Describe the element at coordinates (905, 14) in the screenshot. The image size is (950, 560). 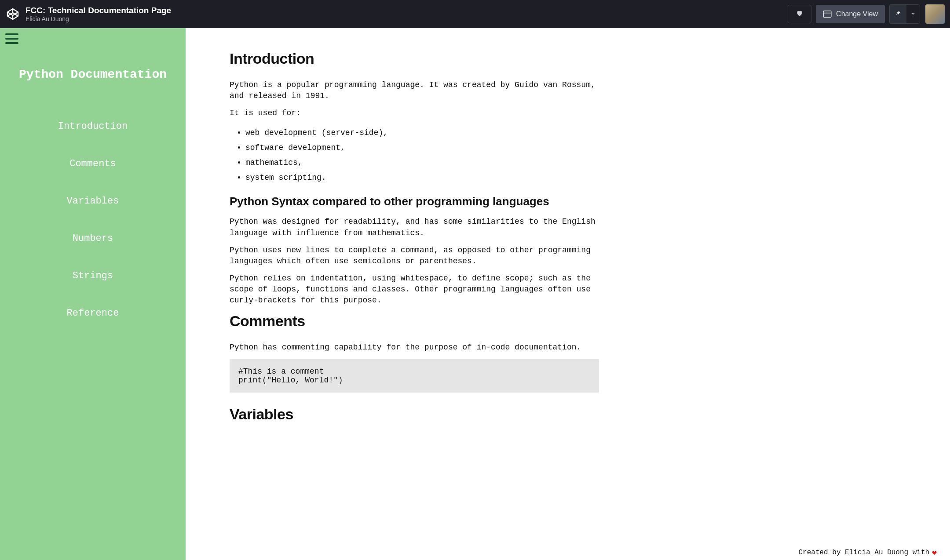
I see `pin-button-group` at that location.